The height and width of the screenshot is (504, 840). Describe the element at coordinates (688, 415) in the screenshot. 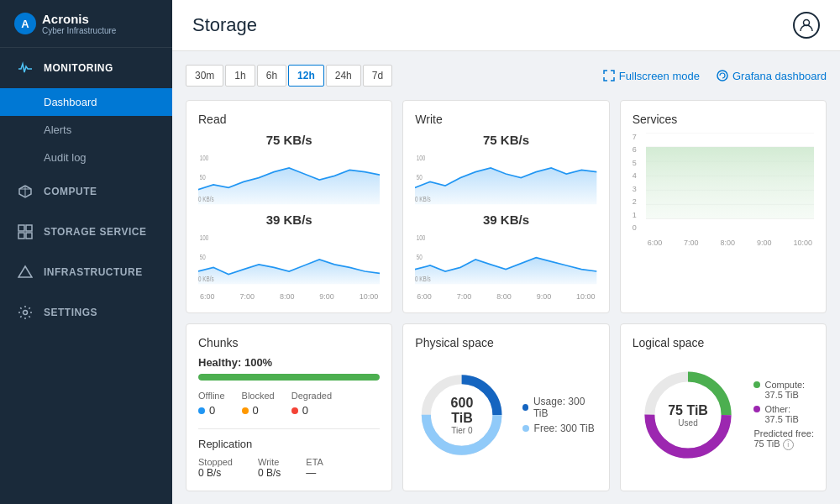

I see `logical-donut: 75 TiB Used` at that location.